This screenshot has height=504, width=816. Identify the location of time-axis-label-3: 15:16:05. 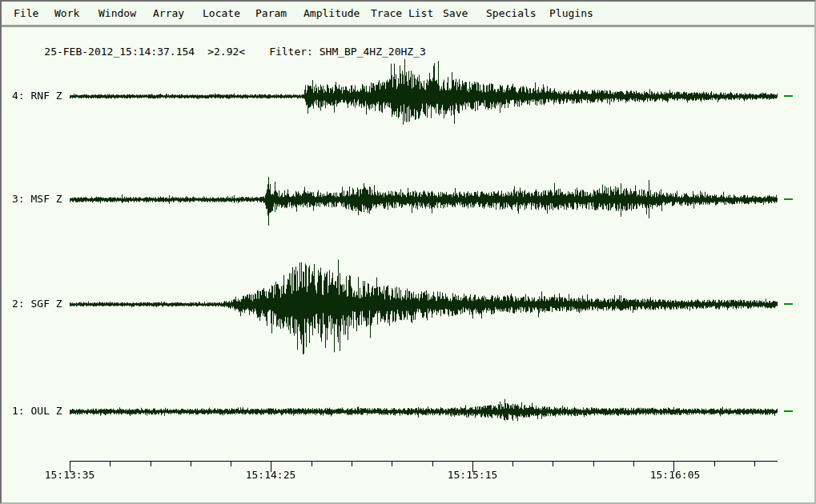
(676, 475).